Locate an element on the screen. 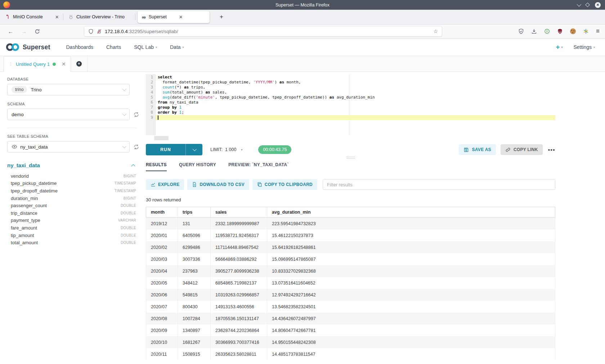 This screenshot has height=364, width=605. table-row: 2020/026299486117114448.8946754215.64192… is located at coordinates (351, 247).